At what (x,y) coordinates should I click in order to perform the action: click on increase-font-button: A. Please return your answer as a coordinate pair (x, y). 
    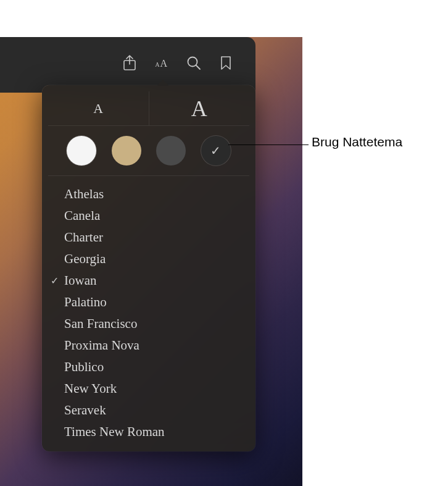
    Looking at the image, I should click on (200, 109).